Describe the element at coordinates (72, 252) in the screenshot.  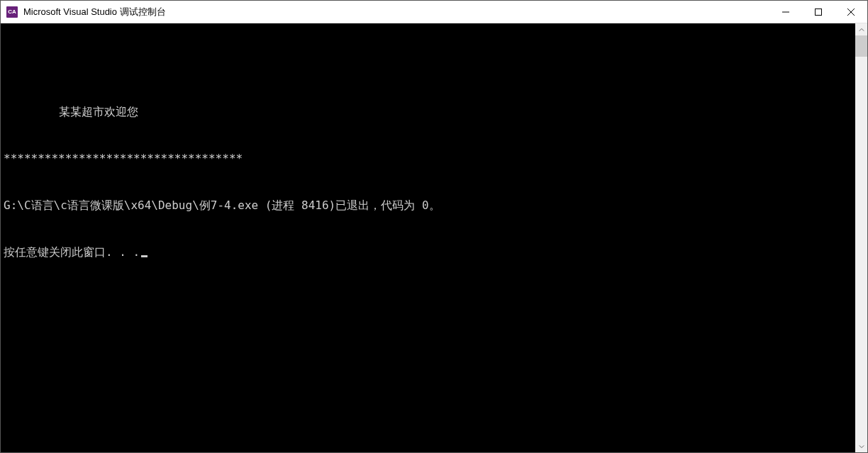
I see `prompt-text: 按任意键关闭此窗口. . .` at that location.